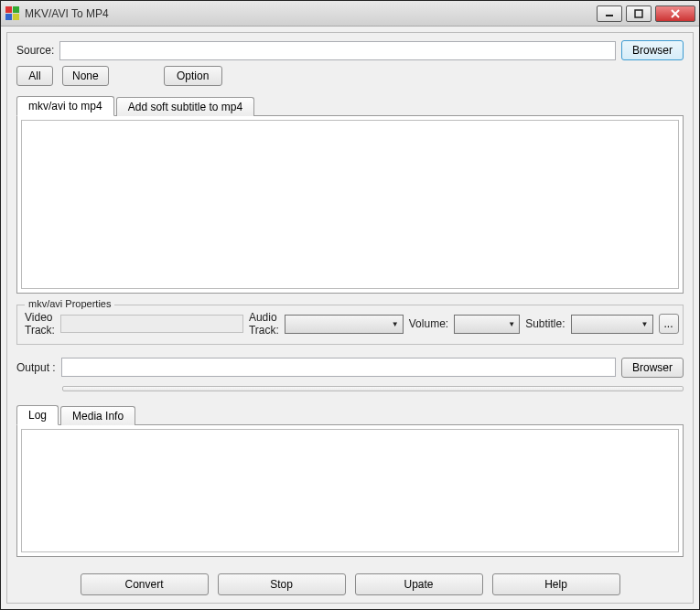 This screenshot has width=700, height=610. What do you see at coordinates (66, 106) in the screenshot?
I see `tab-mkv-avi-to-mp4: mkv/avi to mp4` at bounding box center [66, 106].